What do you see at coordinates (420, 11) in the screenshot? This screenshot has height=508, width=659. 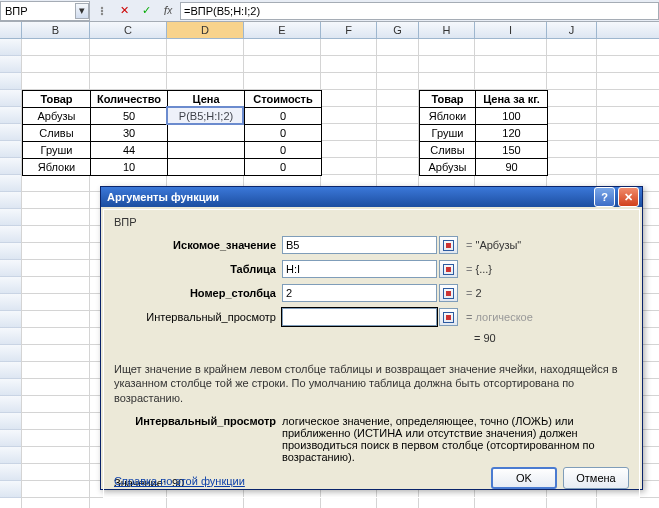 I see `formula-input: =ВПР(B5;H:I;2)` at bounding box center [420, 11].